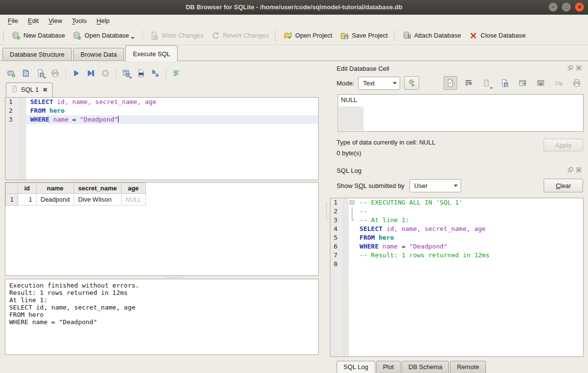 Image resolution: width=588 pixels, height=373 pixels. What do you see at coordinates (56, 200) in the screenshot?
I see `table-cell: Deadpond` at bounding box center [56, 200].